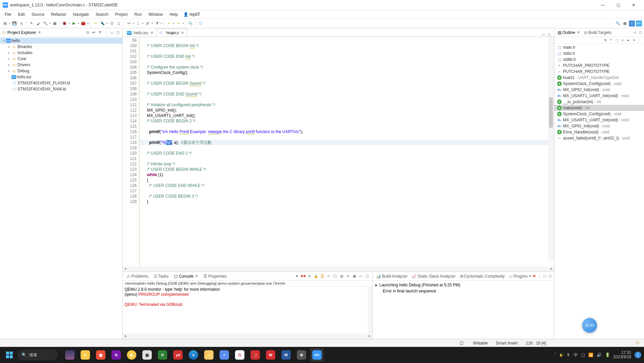  Describe the element at coordinates (147, 355) in the screenshot. I see `app-calc: ▦` at that location.